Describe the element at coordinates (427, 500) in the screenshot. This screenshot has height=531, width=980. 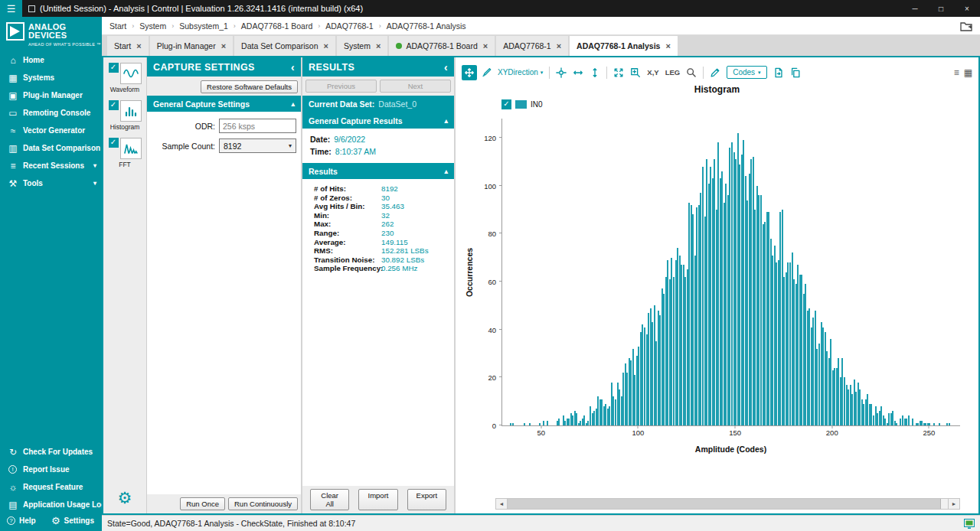
I see `export-button: Export` at that location.